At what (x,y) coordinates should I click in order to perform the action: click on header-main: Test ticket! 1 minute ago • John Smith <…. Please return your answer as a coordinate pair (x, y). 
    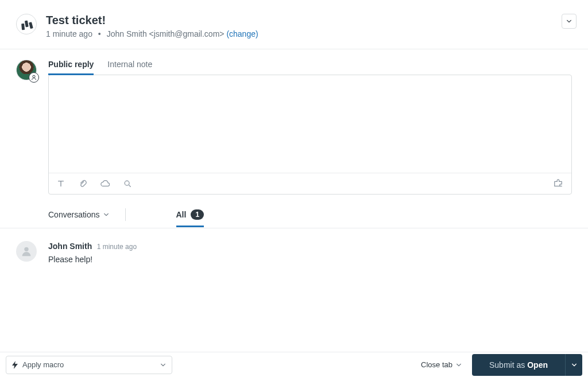
    Looking at the image, I should click on (304, 26).